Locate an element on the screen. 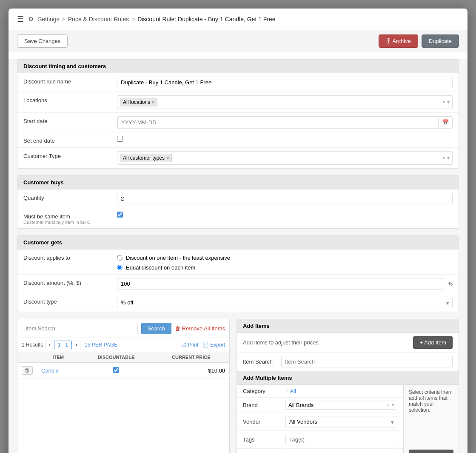  same-item-label: Must be same item Customer must buy item… is located at coordinates (70, 218).